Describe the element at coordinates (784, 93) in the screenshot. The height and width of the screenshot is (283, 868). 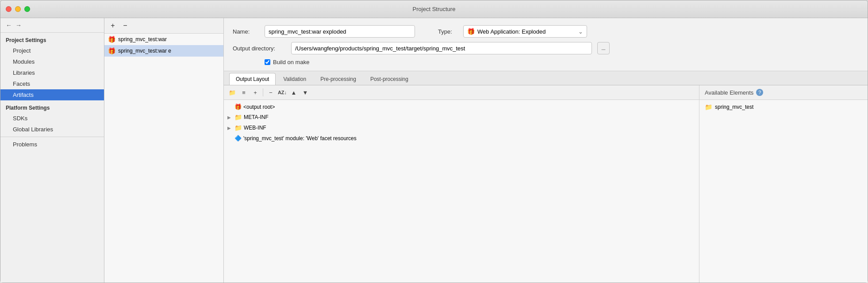
I see `available-elements-header: Available Elements ?` at that location.